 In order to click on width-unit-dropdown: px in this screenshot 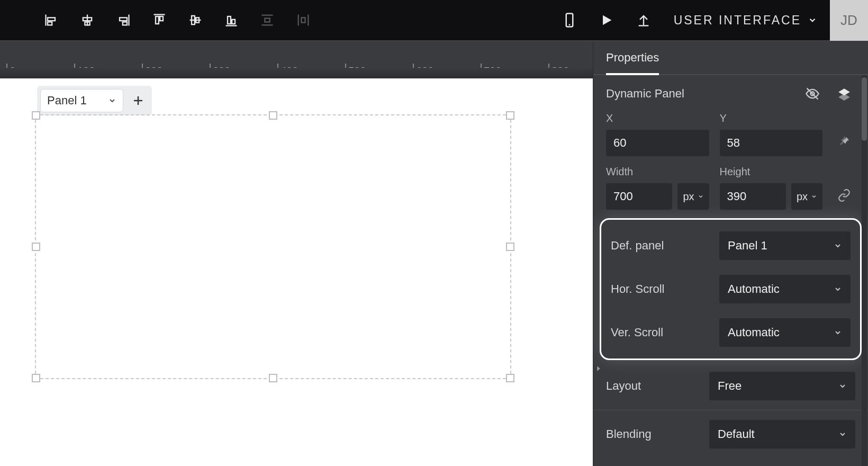, I will do `click(693, 196)`.